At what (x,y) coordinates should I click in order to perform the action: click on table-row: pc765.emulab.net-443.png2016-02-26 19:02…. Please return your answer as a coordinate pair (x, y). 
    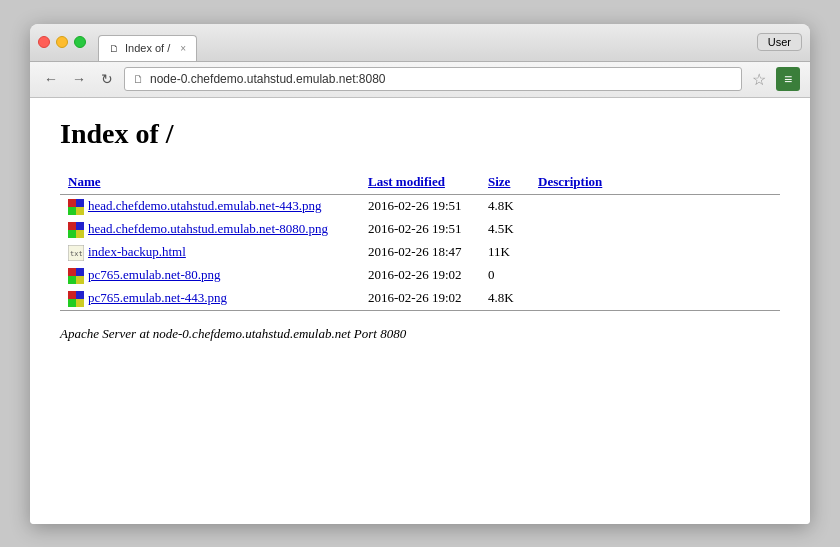
    Looking at the image, I should click on (420, 299).